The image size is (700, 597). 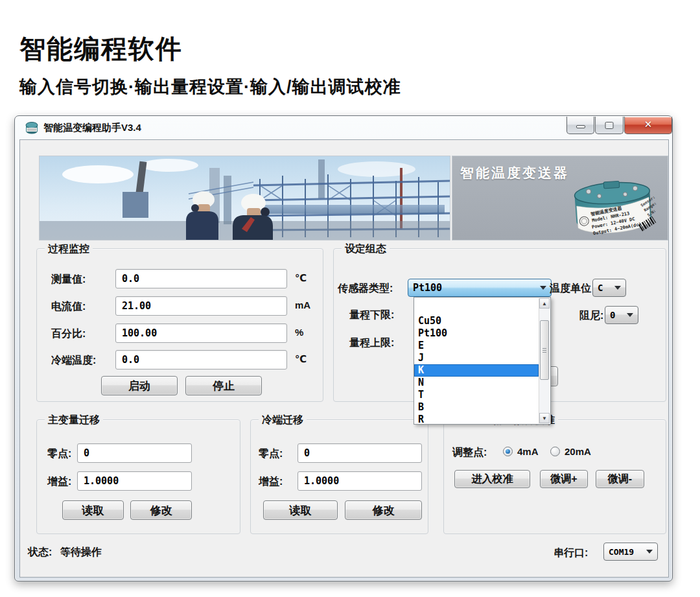 I want to click on group-title: 主变量迁移, so click(x=74, y=420).